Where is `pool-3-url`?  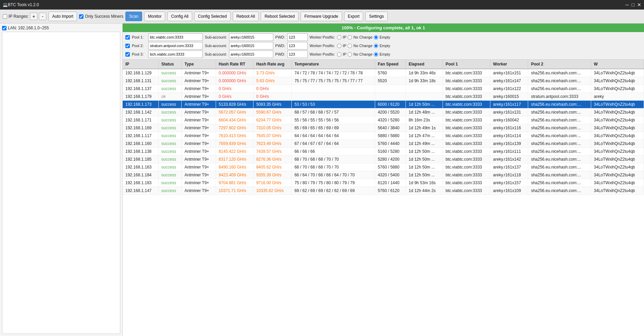
pool-3-url is located at coordinates (175, 54).